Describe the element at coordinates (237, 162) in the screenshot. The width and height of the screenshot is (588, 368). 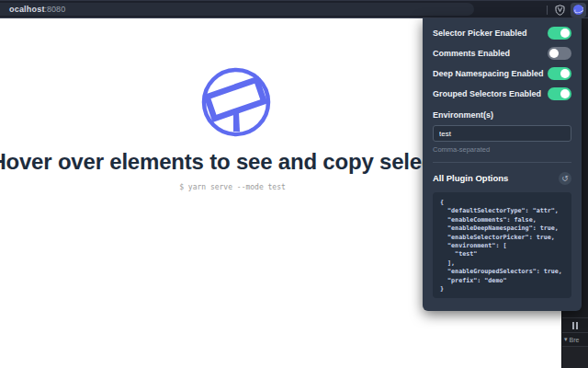
I see `page-heading: Hover over elements to see and copy sele…` at that location.